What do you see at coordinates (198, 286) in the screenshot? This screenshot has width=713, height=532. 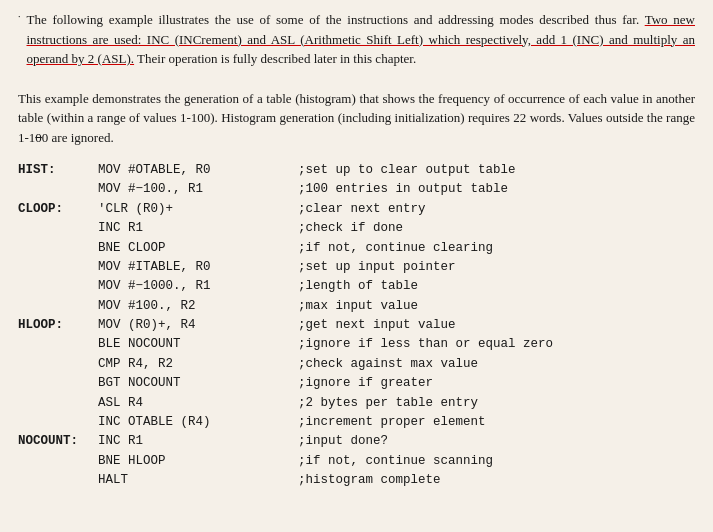 I see `code-instruction: MOV #−1000., R1` at bounding box center [198, 286].